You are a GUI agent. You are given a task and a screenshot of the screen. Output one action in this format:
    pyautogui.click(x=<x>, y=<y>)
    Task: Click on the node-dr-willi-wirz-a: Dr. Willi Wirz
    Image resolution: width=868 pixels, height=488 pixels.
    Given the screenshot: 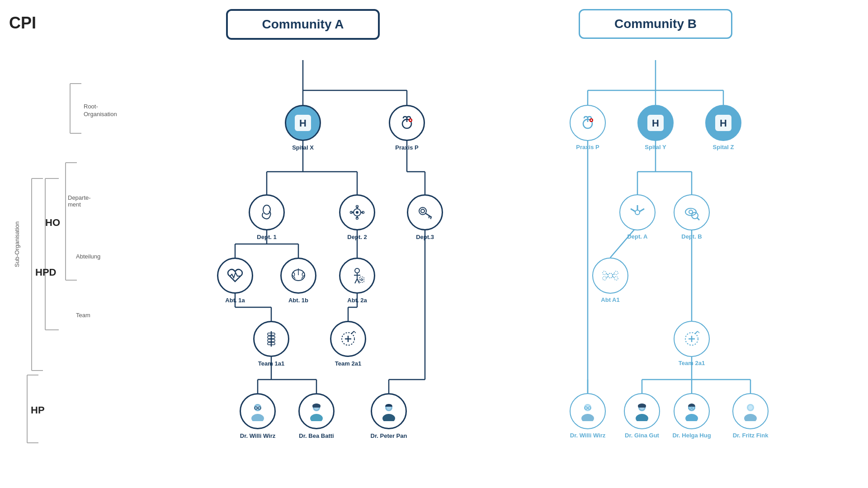 What is the action you would take?
    pyautogui.click(x=258, y=411)
    